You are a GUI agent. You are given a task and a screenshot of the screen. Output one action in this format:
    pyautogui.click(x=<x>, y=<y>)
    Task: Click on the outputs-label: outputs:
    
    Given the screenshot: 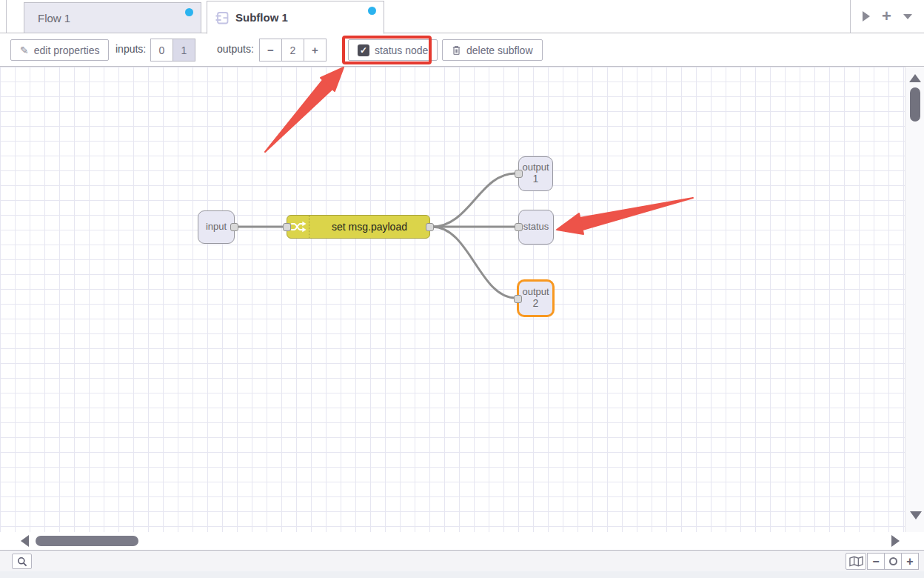 What is the action you would take?
    pyautogui.click(x=235, y=49)
    